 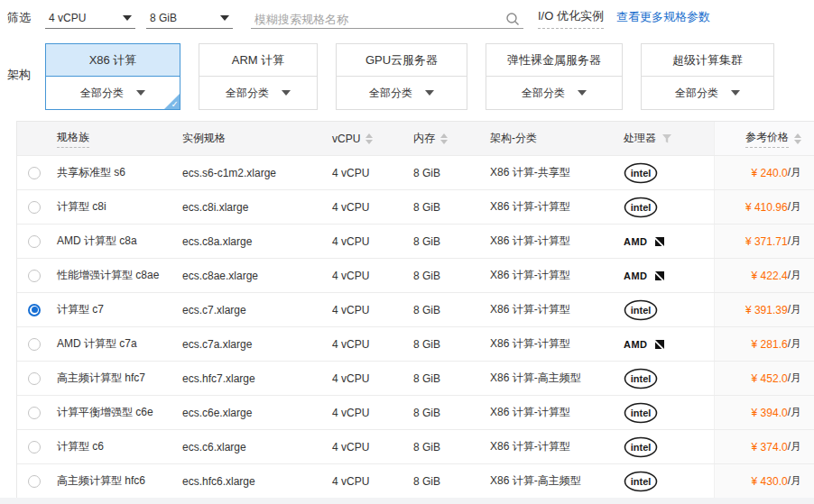 I want to click on spec-family: 高主频计算型 hfc6, so click(x=116, y=481).